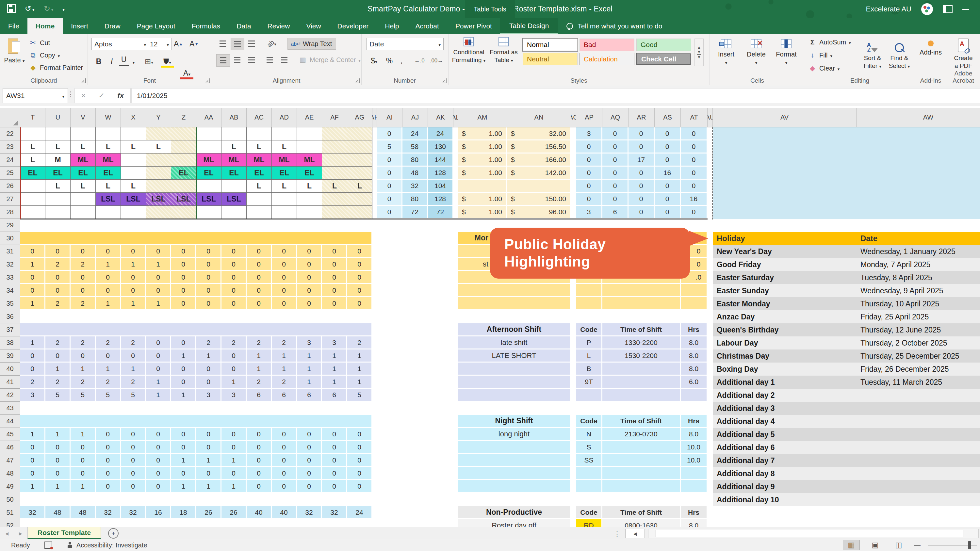 The image size is (980, 551). What do you see at coordinates (918, 265) in the screenshot?
I see `holiday-date-cell: Monday, 7 April 2025` at bounding box center [918, 265].